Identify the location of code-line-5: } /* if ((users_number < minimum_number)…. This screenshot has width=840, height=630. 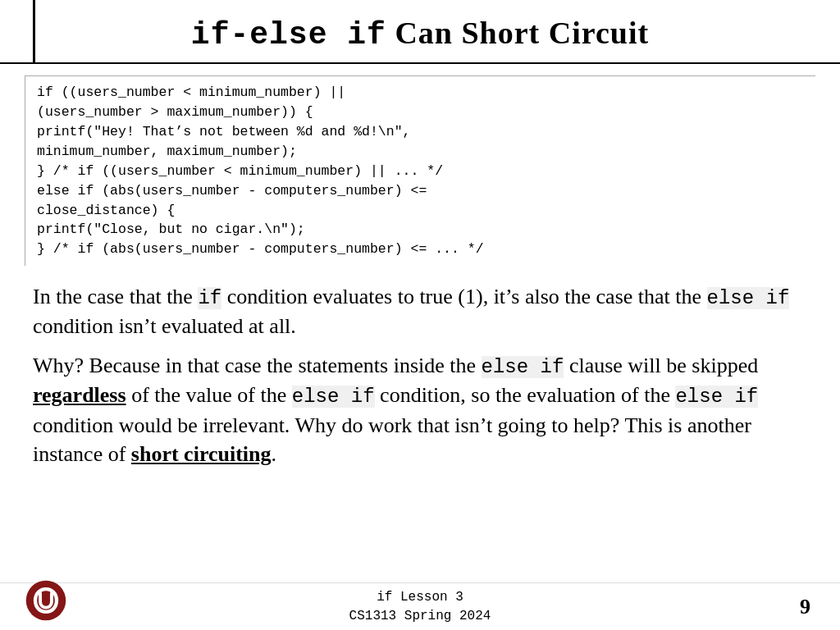
(422, 171).